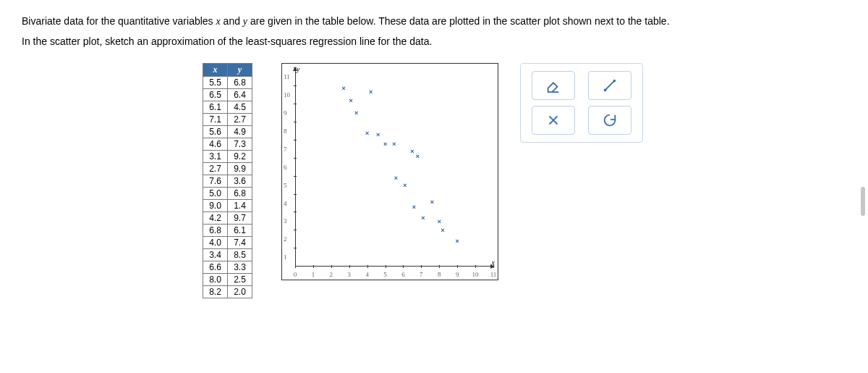 Image resolution: width=868 pixels, height=373 pixels. What do you see at coordinates (314, 274) in the screenshot?
I see `x-tick-label: 1` at bounding box center [314, 274].